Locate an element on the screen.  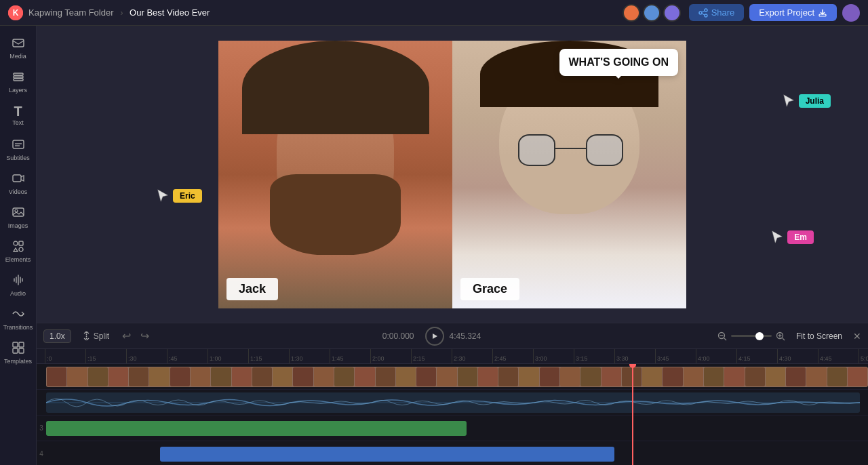
ruler-mark: 4:30 is located at coordinates (797, 357).